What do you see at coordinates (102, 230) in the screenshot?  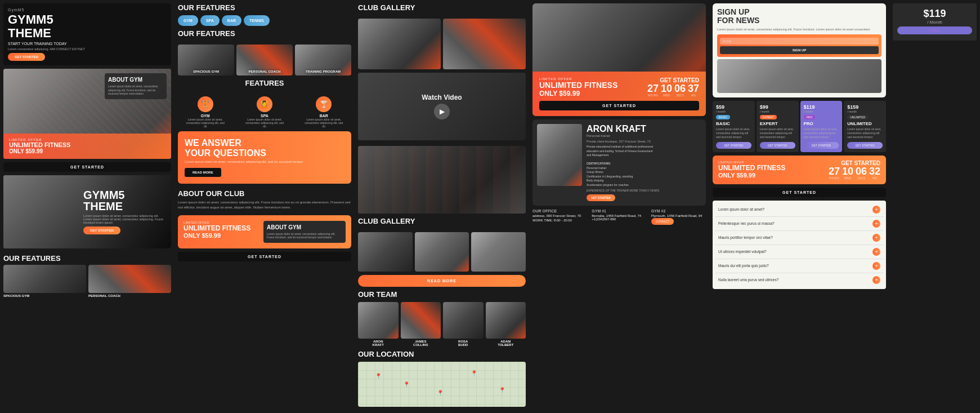 I see `gymm5-cta-button: GET STARTED` at bounding box center [102, 230].